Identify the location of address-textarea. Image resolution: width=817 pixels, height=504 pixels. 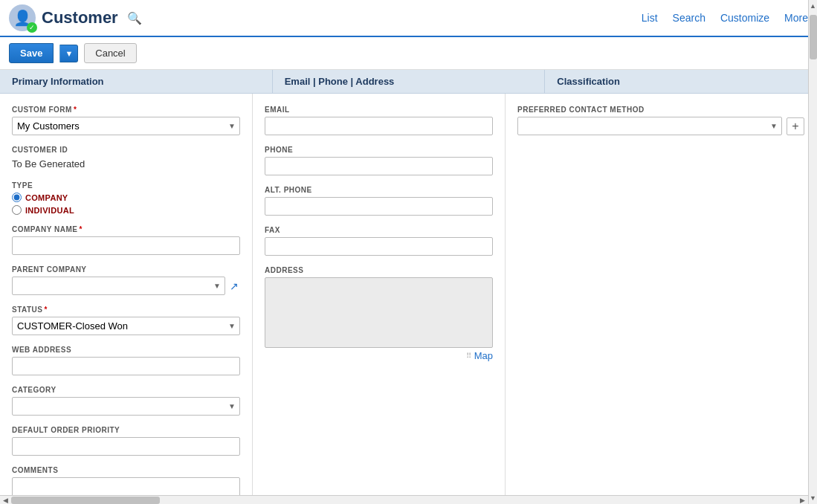
(379, 312).